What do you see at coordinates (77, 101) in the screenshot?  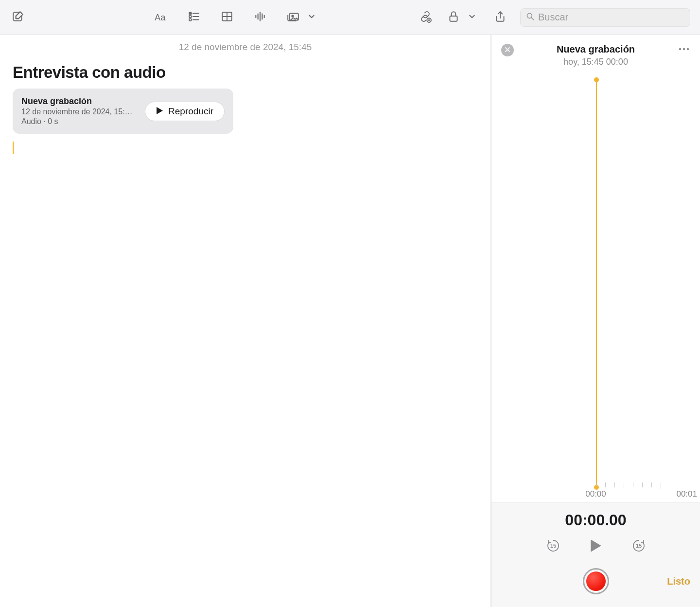 I see `attachment-title: Nueva grabación` at bounding box center [77, 101].